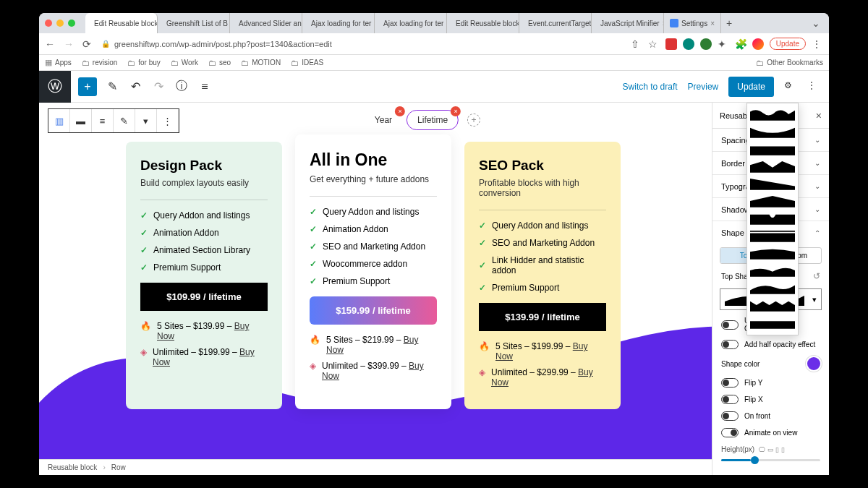  I want to click on browser-tab: Greenshift List of B×, so click(194, 23).